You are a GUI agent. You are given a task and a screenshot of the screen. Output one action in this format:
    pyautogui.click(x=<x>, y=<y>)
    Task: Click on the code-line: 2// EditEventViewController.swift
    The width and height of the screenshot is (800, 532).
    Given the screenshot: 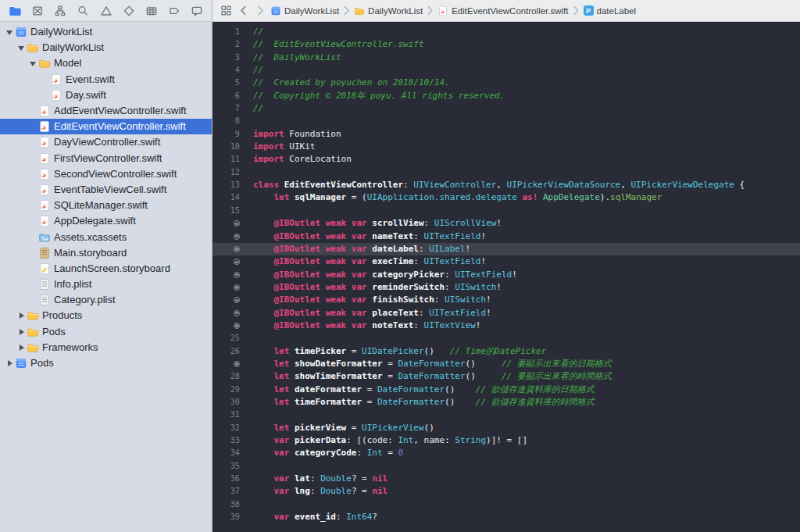 What is the action you would take?
    pyautogui.click(x=506, y=45)
    